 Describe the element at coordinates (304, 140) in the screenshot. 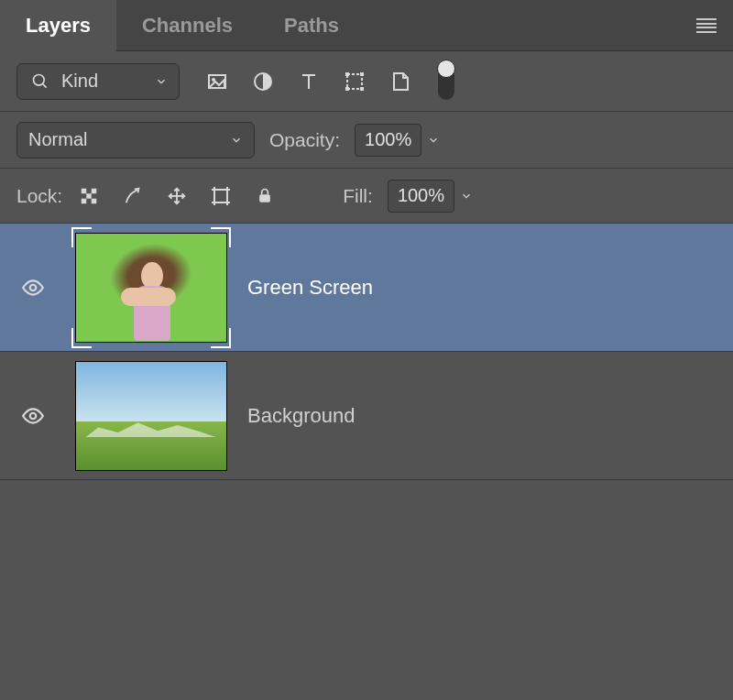

I see `opacity-label: Opacity:` at that location.